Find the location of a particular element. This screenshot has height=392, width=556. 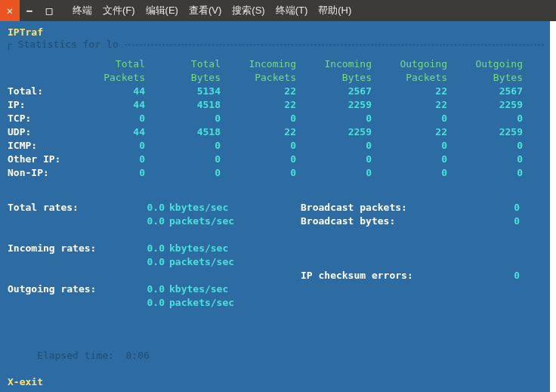

cksum-val: 0 is located at coordinates (493, 276).